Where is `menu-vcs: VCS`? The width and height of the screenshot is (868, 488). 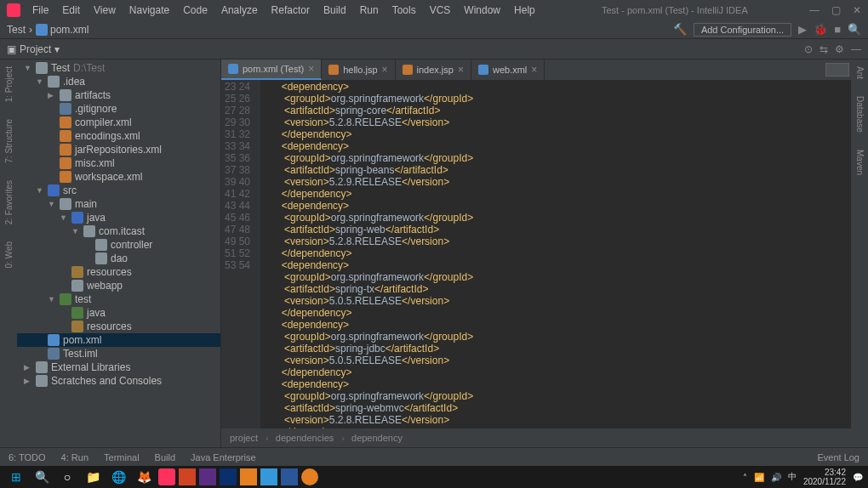 menu-vcs: VCS is located at coordinates (441, 10).